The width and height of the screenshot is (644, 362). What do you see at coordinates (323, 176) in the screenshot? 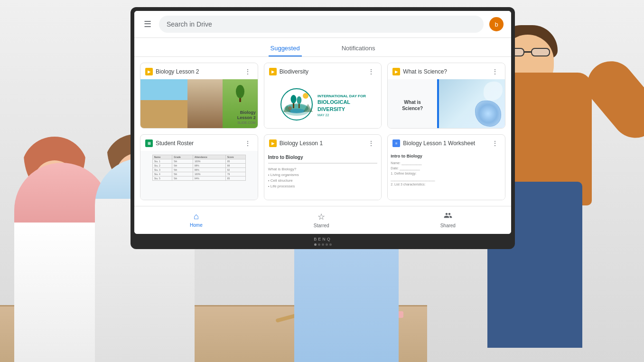
I see `bio1-thumbnail: Intro to Biology What is Biology? • Livi…` at bounding box center [323, 176].